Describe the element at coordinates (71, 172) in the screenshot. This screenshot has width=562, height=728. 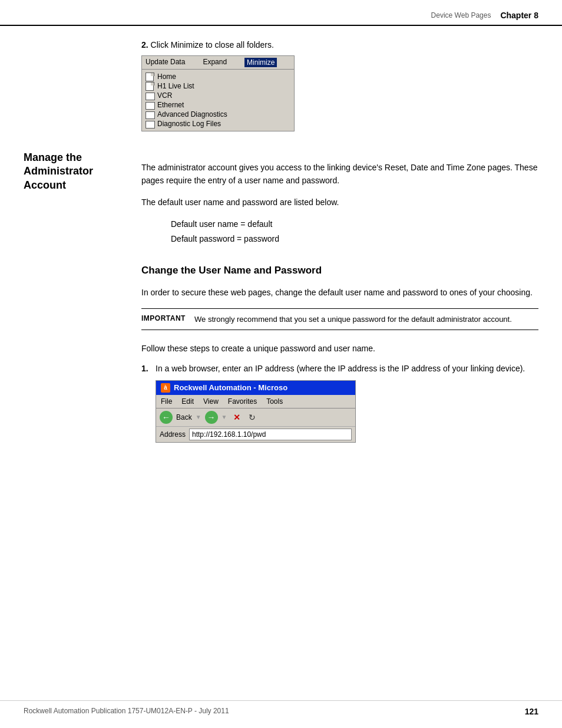
I see `manage-account-heading: Manage the Administrator Account` at that location.